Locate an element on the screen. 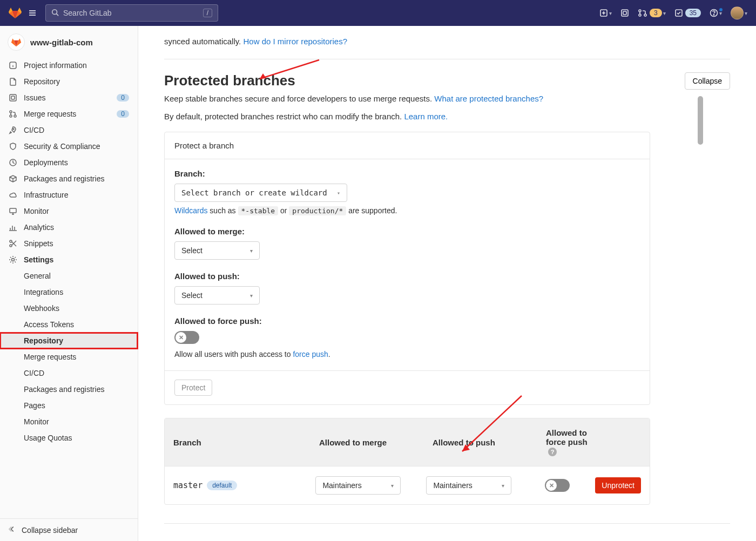 This screenshot has width=756, height=541. issue-icon is located at coordinates (625, 13).